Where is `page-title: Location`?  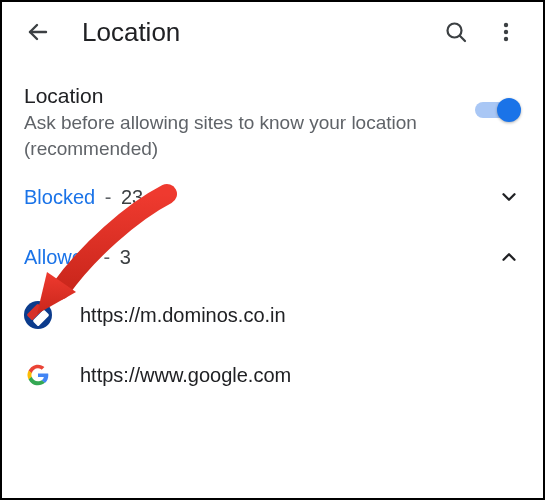 page-title: Location is located at coordinates (258, 32).